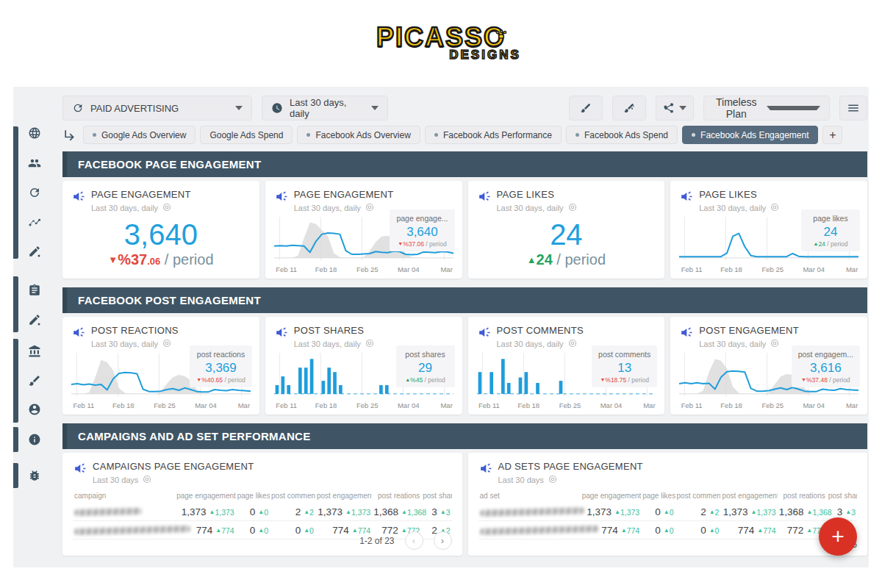 The height and width of the screenshot is (588, 882). Describe the element at coordinates (220, 366) in the screenshot. I see `chart-tooltip: post reactions 3,369 ▼%40.65 / period` at that location.